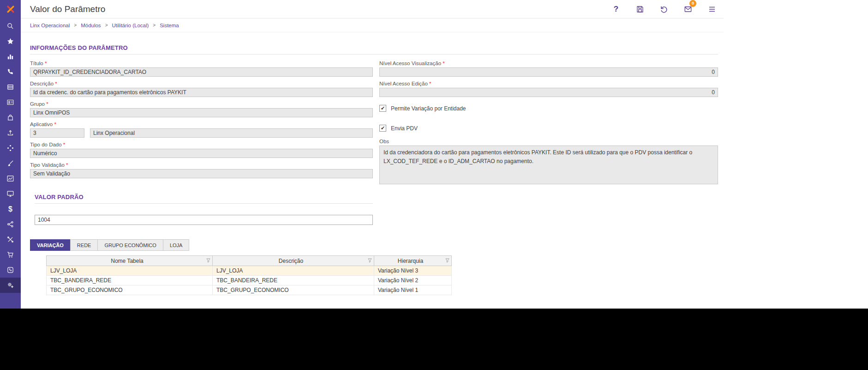 The width and height of the screenshot is (868, 370). Describe the element at coordinates (130, 245) in the screenshot. I see `tab-grupo-economico: GRUPO ECONÔMICO` at that location.